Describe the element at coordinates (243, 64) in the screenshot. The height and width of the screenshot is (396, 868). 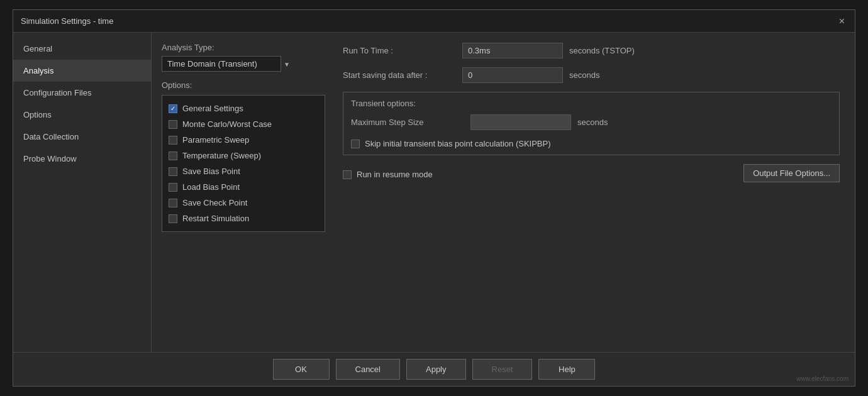
I see `analysis-type-row: Time Domain (Transient)` at that location.